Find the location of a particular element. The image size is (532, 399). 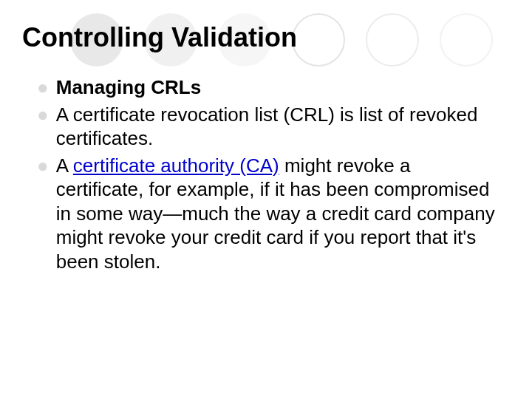

bold-text: Managing CRLs is located at coordinates (129, 87).